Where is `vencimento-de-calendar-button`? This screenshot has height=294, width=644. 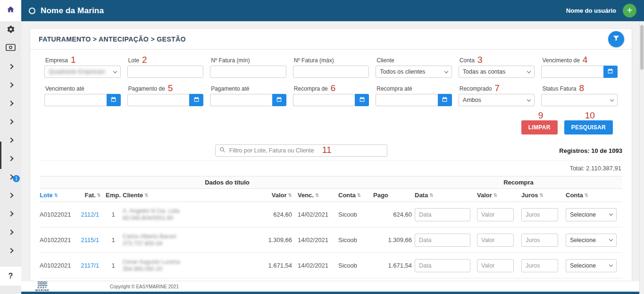
vencimento-de-calendar-button is located at coordinates (611, 72).